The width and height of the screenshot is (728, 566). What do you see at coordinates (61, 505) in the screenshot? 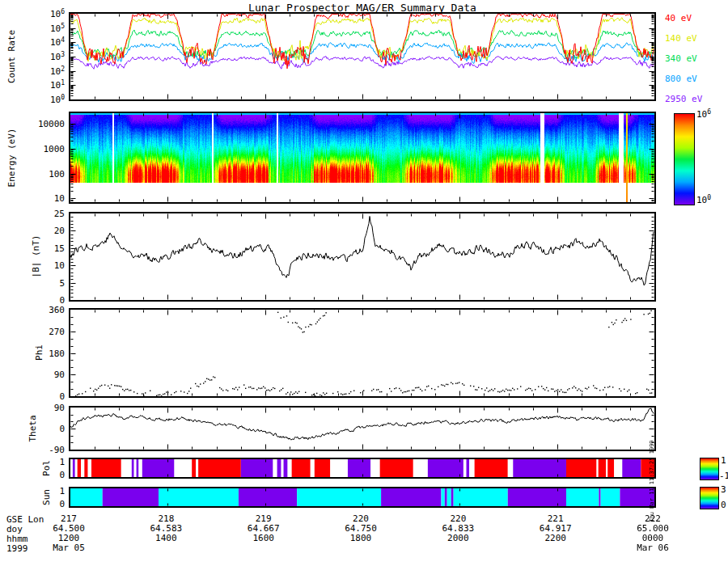
I see `sun-ytick-0: 0` at bounding box center [61, 505].